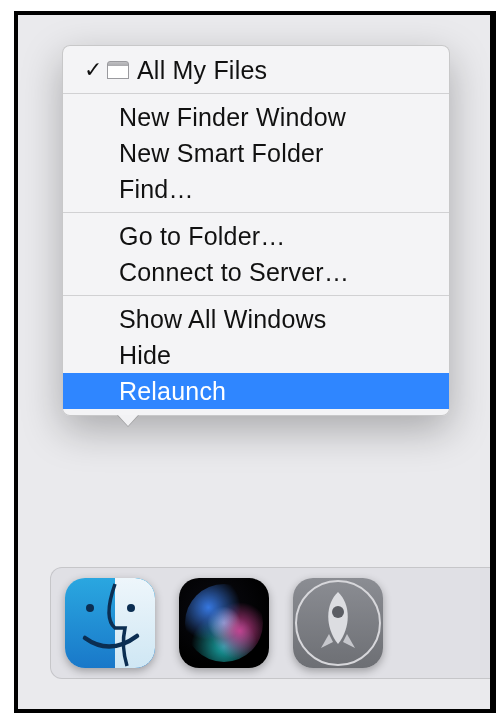 The height and width of the screenshot is (720, 504). I want to click on menu-item-new-smart-folder: New Smart Folder, so click(256, 153).